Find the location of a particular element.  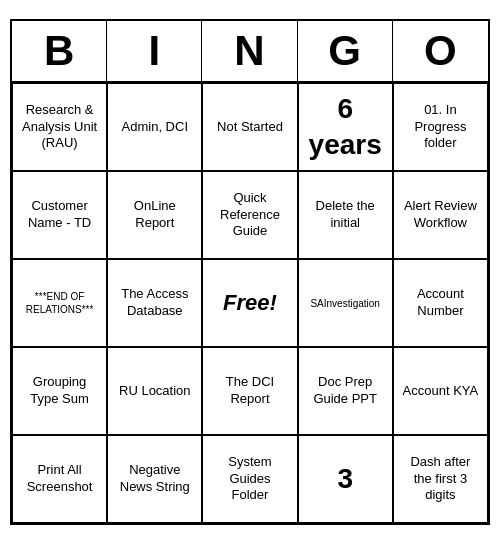

bingo-cell-8: Delete the initial is located at coordinates (346, 215).